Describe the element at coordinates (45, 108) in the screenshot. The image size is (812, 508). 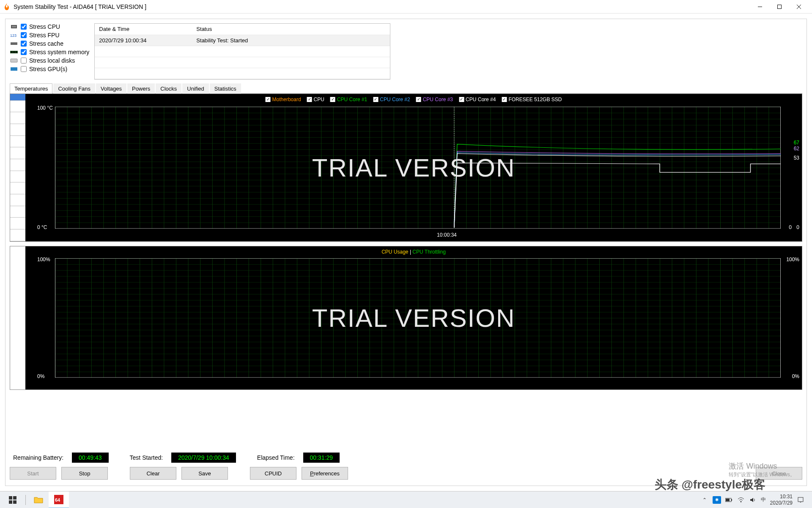
I see `graph1-ymax: 100 °C` at that location.